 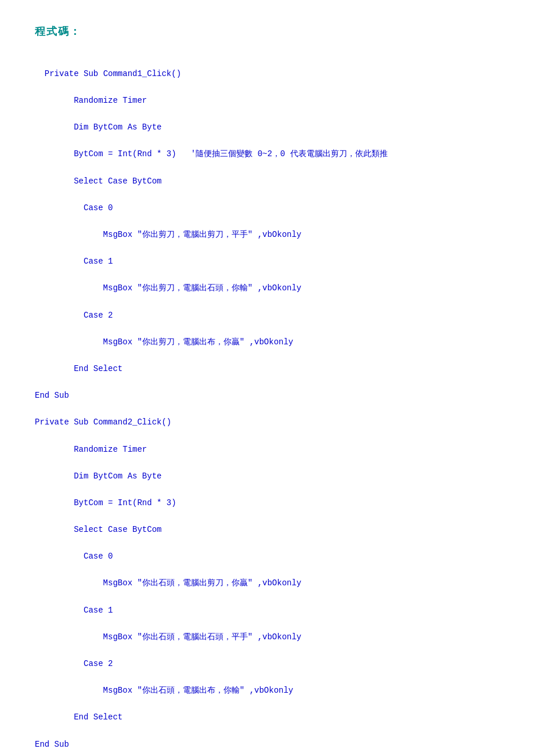 I want to click on sub1-end-sub: End Sub, so click(x=52, y=395).